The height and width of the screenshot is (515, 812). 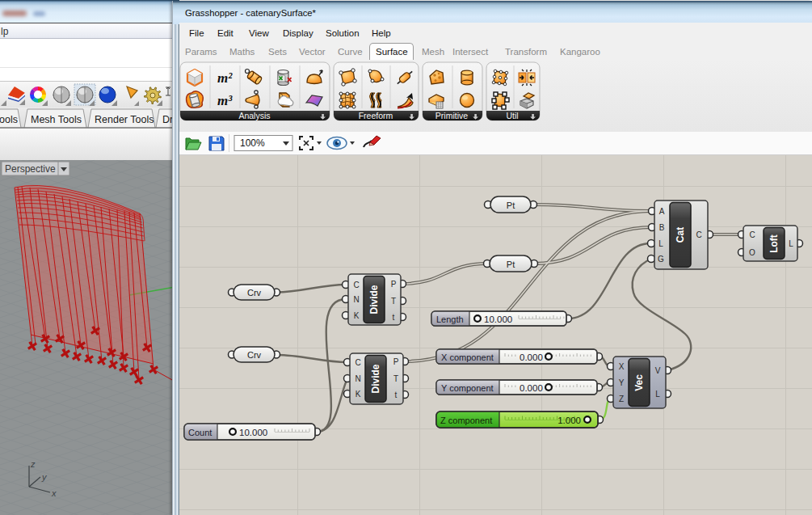 What do you see at coordinates (621, 399) in the screenshot?
I see `svg-text: Z` at bounding box center [621, 399].